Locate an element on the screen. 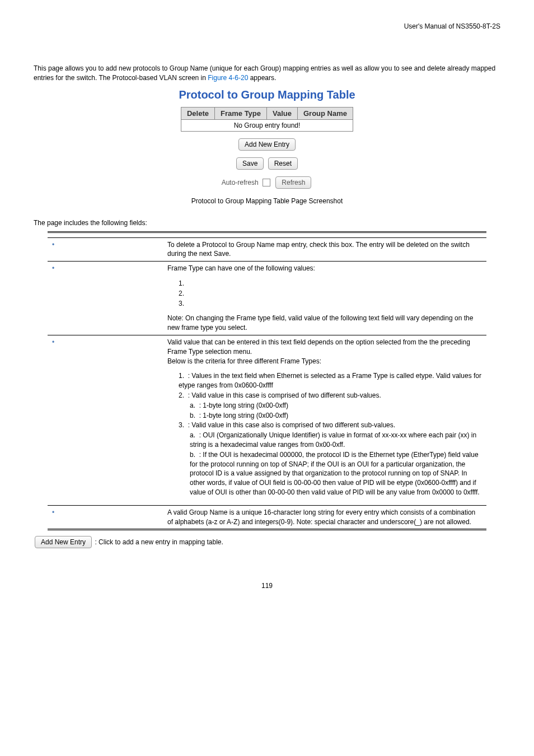 The width and height of the screenshot is (534, 756). value-snap: 3. : Valid value in this case also is co… is located at coordinates (330, 426).